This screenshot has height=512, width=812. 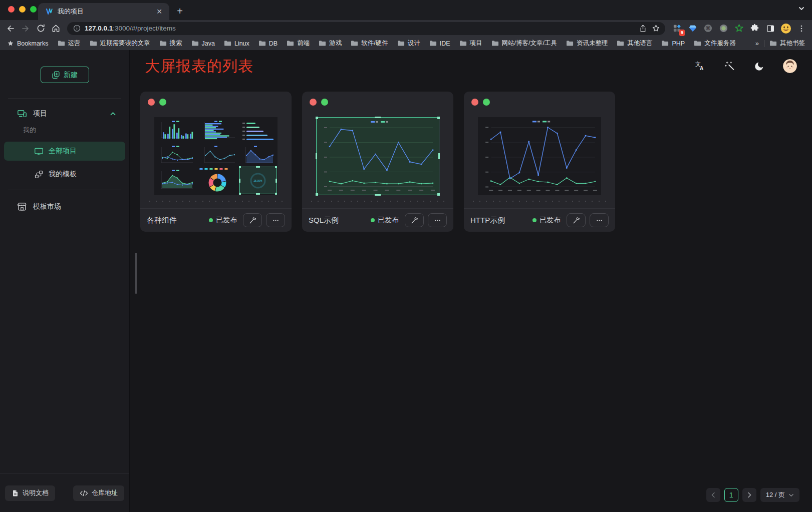 What do you see at coordinates (77, 28) in the screenshot?
I see `site-info-icon` at bounding box center [77, 28].